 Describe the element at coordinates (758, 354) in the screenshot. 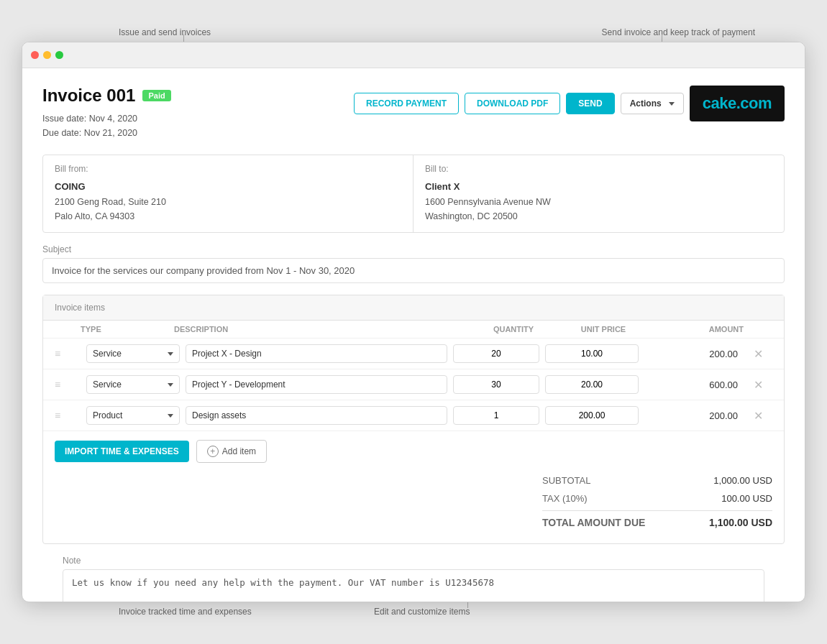

I see `remove-item-button-1: ✕` at that location.